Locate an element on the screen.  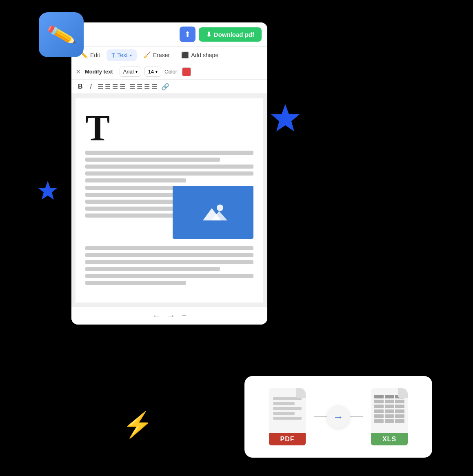
tab-edit-label: Edit is located at coordinates (95, 55).